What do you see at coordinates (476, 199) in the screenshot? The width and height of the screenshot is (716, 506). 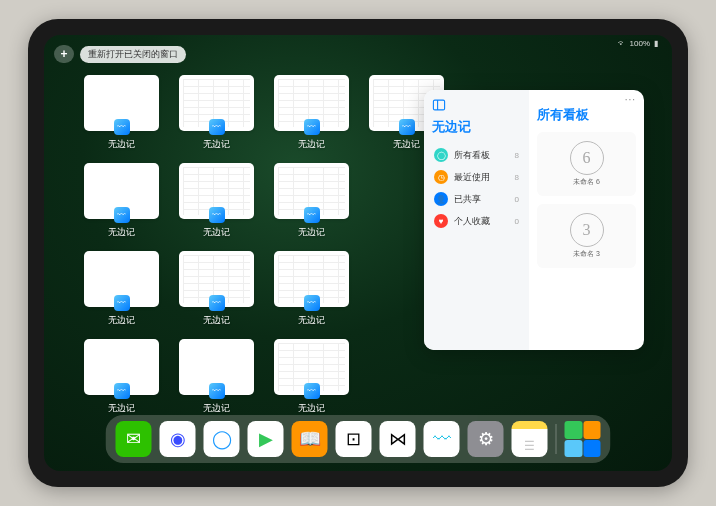 I see `sidebar-item: 👤已共享0` at bounding box center [476, 199].